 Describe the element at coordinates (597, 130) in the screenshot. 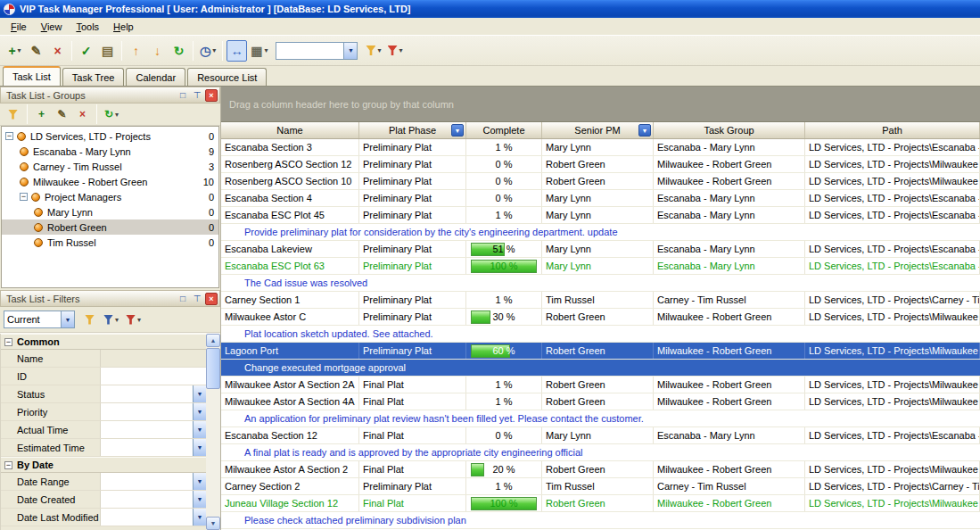

I see `column-header-senior-pm: Senior PM▼` at that location.